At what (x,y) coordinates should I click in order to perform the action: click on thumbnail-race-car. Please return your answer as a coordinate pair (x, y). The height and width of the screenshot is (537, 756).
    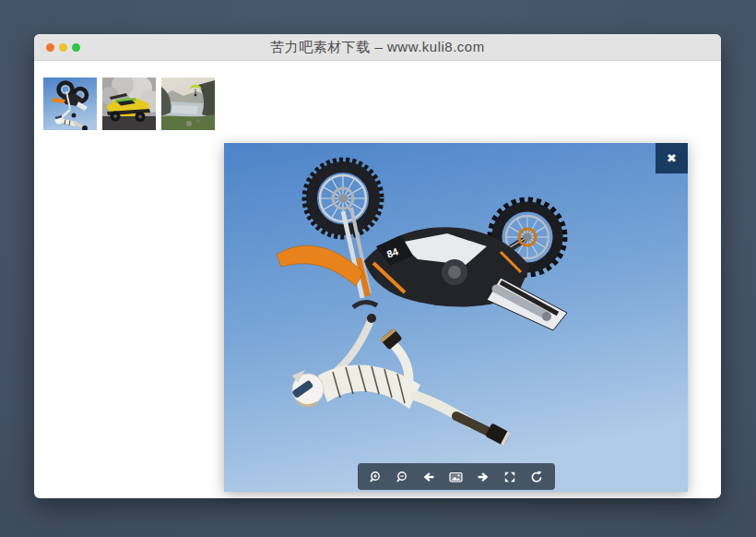
    Looking at the image, I should click on (129, 103).